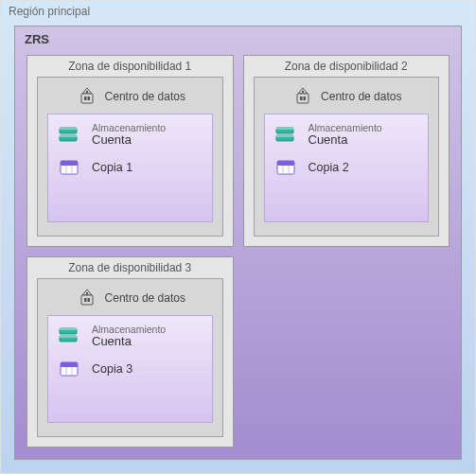 The image size is (476, 474). Describe the element at coordinates (348, 167) in the screenshot. I see `copy-row: Copia 2` at that location.